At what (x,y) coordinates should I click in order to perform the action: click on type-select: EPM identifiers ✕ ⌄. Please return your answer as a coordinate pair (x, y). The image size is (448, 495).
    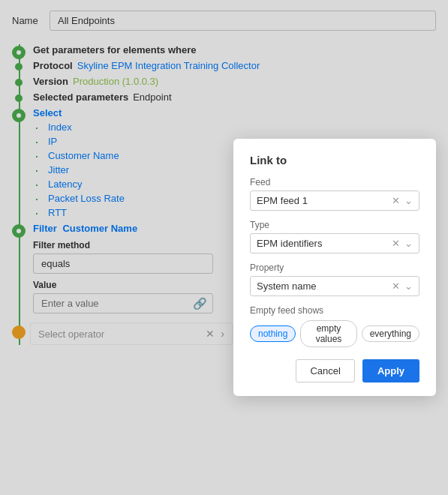
    Looking at the image, I should click on (335, 243).